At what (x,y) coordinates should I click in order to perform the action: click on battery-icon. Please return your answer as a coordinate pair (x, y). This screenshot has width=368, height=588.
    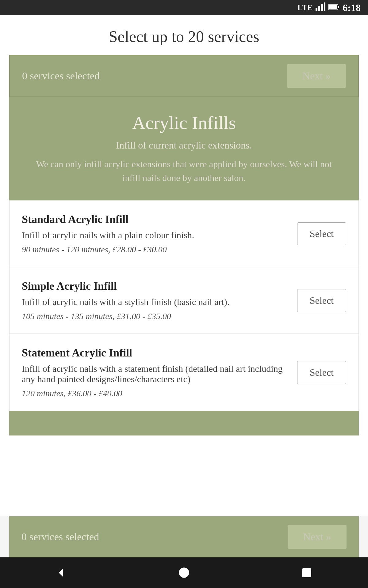
    Looking at the image, I should click on (334, 8).